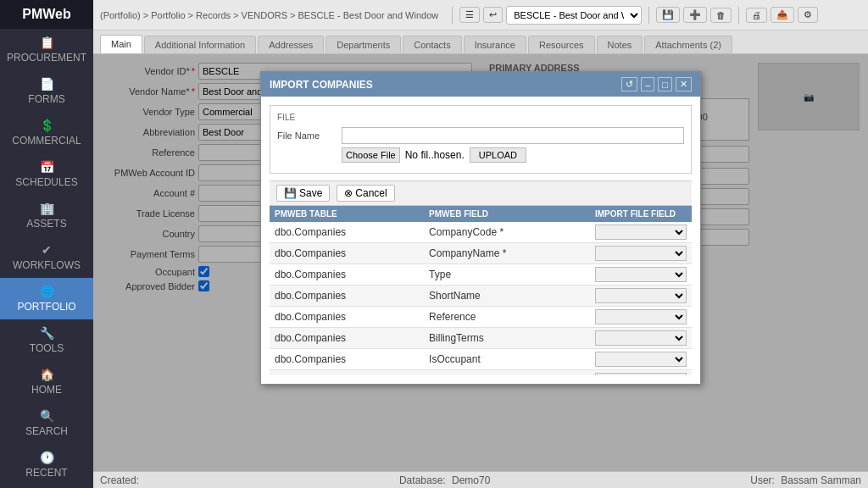 Image resolution: width=868 pixels, height=488 pixels. What do you see at coordinates (495, 44) in the screenshot?
I see `tab-insurance: Insurance` at bounding box center [495, 44].